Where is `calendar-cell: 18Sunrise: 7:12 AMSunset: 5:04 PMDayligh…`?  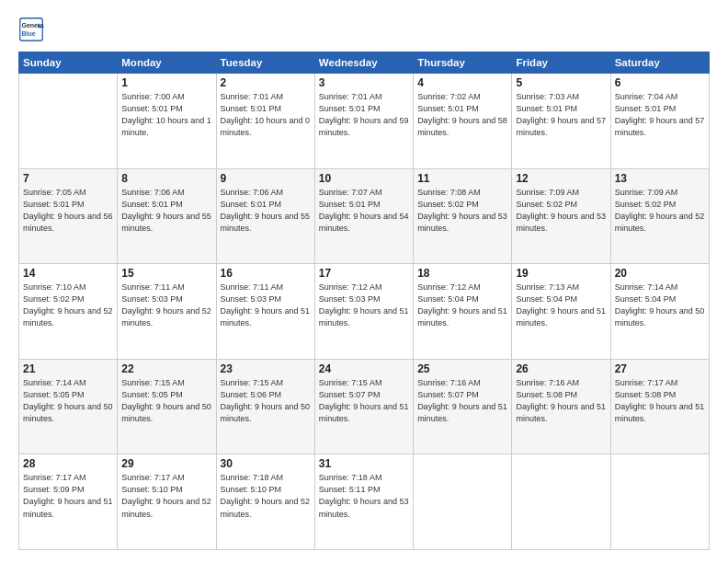
calendar-cell: 18Sunrise: 7:12 AMSunset: 5:04 PMDayligh… is located at coordinates (463, 312).